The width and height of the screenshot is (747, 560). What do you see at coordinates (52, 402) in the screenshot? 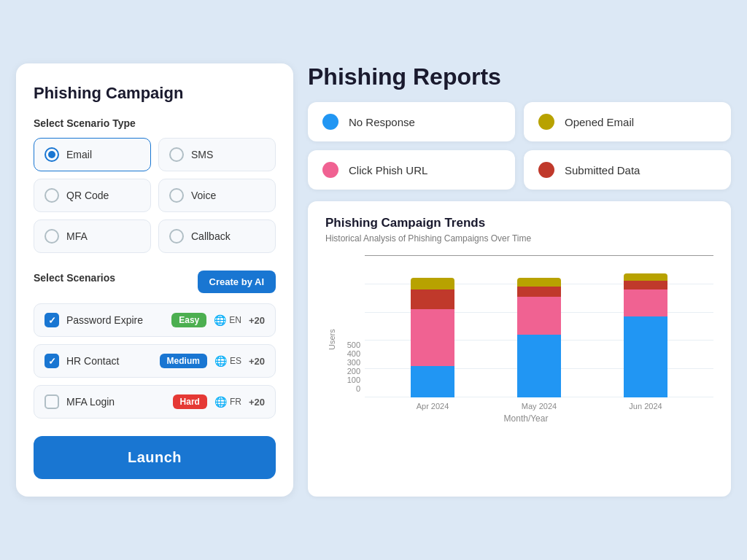
I see `checkbox-mfa-login` at bounding box center [52, 402].